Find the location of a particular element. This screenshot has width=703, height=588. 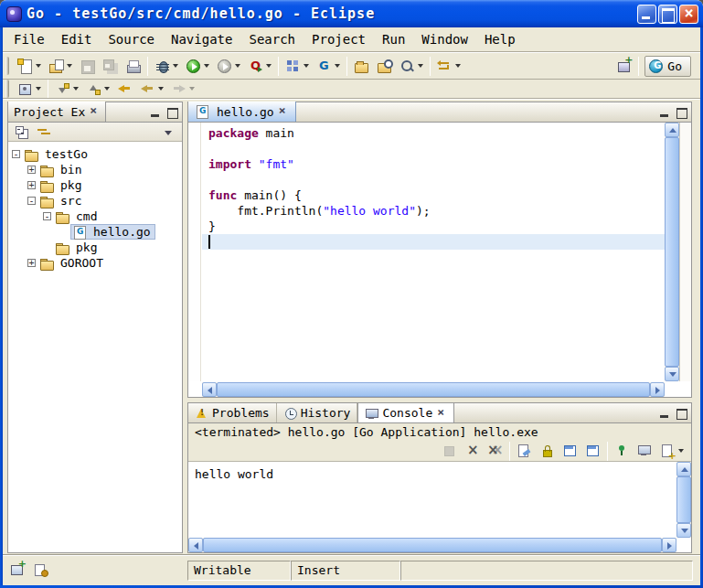

open-resource-button is located at coordinates (384, 66).